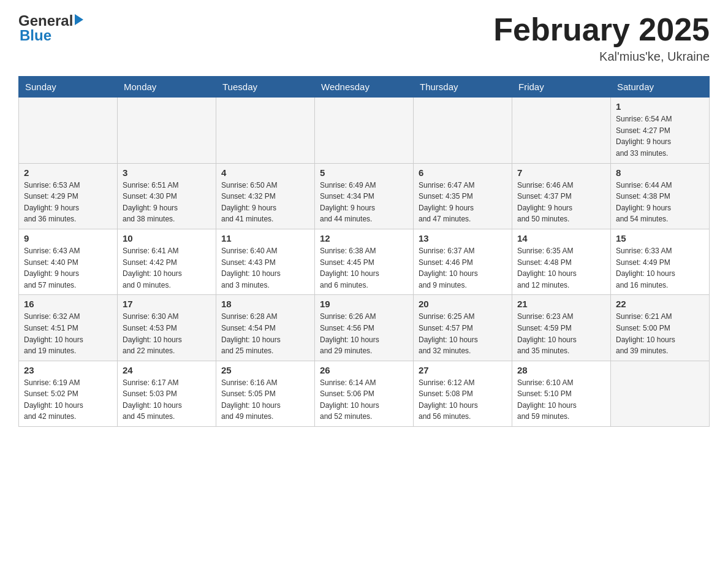  Describe the element at coordinates (68, 202) in the screenshot. I see `day-info: Sunrise: 6:53 AM Sunset: 4:29 PM Dayligh…` at that location.